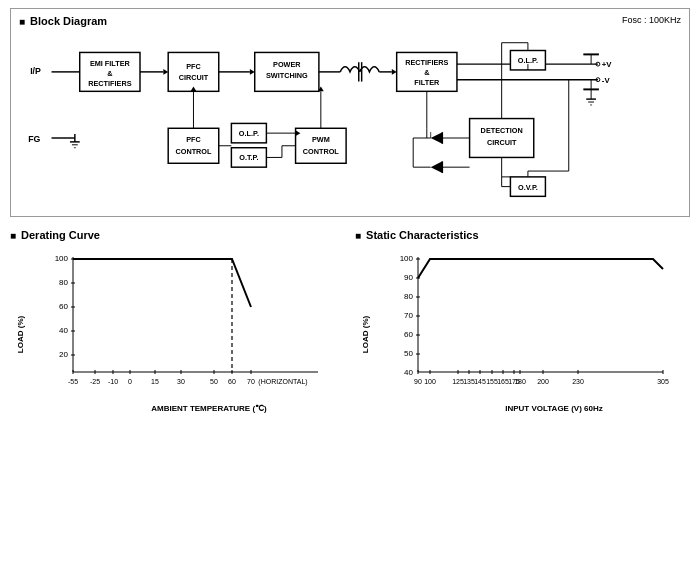 The image size is (700, 580). What do you see at coordinates (528, 188) in the screenshot?
I see `svg-text: O.V.P.` at bounding box center [528, 188].